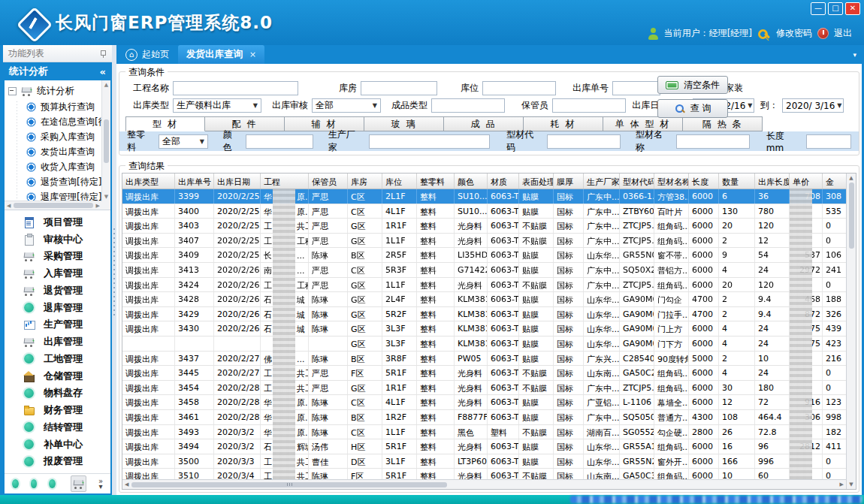 The image size is (864, 504). Describe the element at coordinates (584, 141) in the screenshot. I see `profile-code-input` at that location.